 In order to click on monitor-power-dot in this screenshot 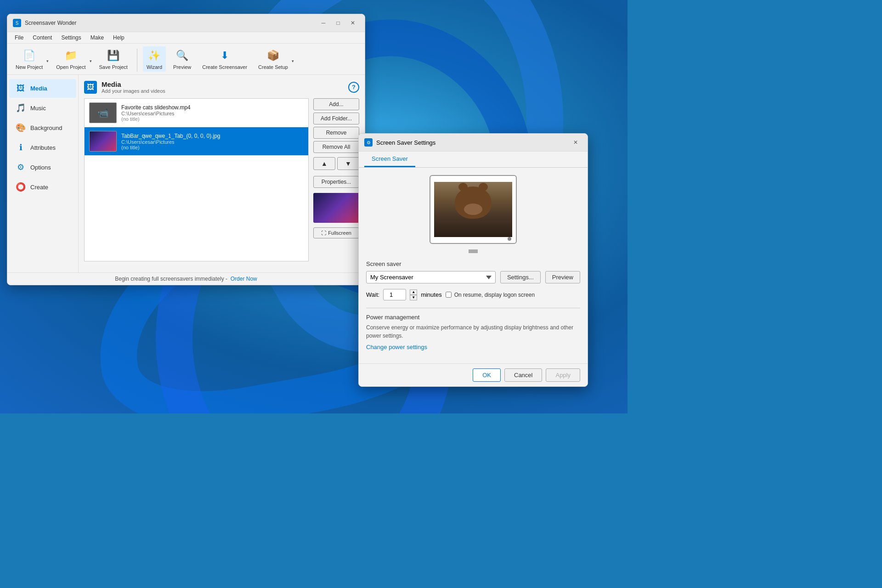, I will do `click(509, 239)`.